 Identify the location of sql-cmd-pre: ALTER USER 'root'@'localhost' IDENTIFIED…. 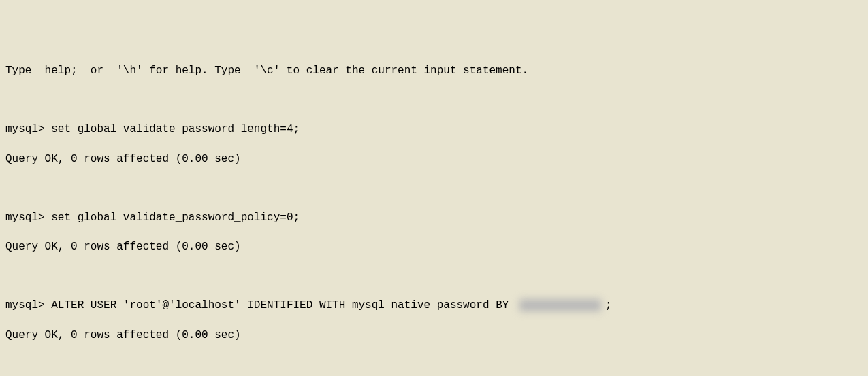
(283, 305).